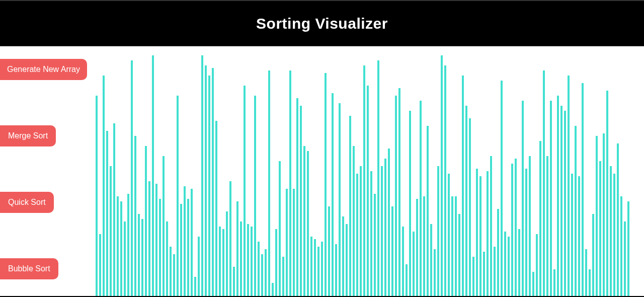  Describe the element at coordinates (28, 136) in the screenshot. I see `merge-sort-button: Merge Sort` at that location.